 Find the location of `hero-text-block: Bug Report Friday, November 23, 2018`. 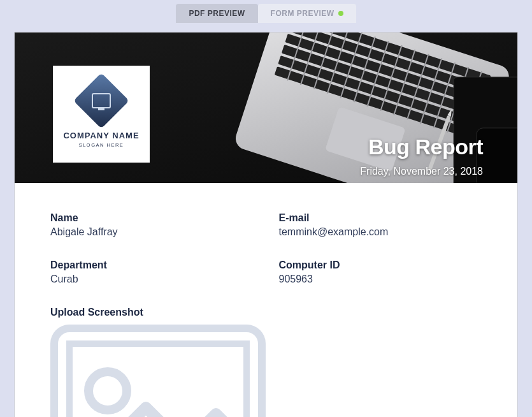

hero-text-block: Bug Report Friday, November 23, 2018 is located at coordinates (422, 156).